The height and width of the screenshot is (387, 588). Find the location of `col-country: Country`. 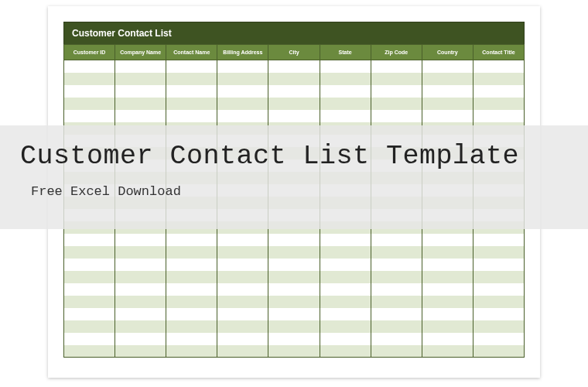

col-country: Country is located at coordinates (447, 53).